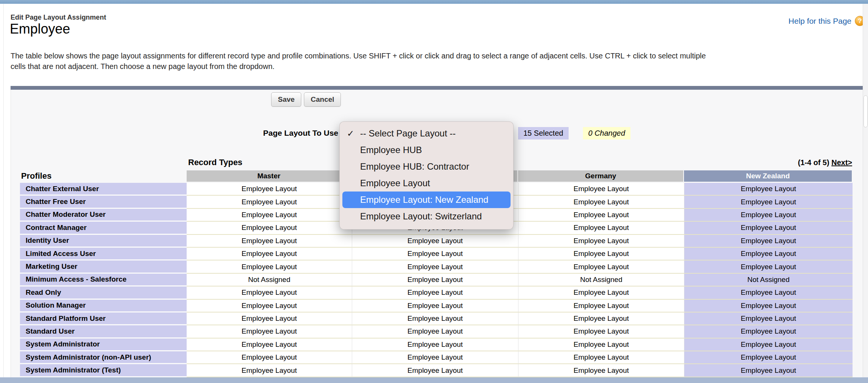  What do you see at coordinates (426, 183) in the screenshot?
I see `dropdown-option: Employee Layout` at bounding box center [426, 183].